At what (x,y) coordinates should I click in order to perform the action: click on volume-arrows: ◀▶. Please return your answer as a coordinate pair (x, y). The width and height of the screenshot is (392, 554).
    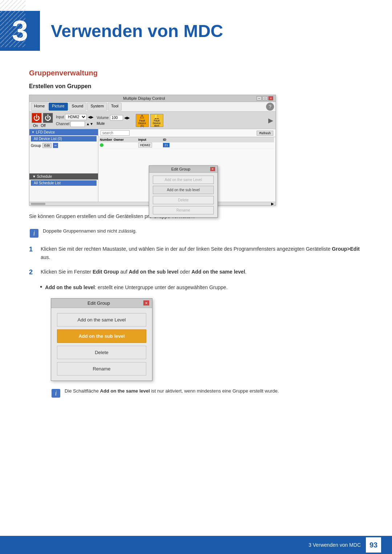
    Looking at the image, I should click on (127, 118).